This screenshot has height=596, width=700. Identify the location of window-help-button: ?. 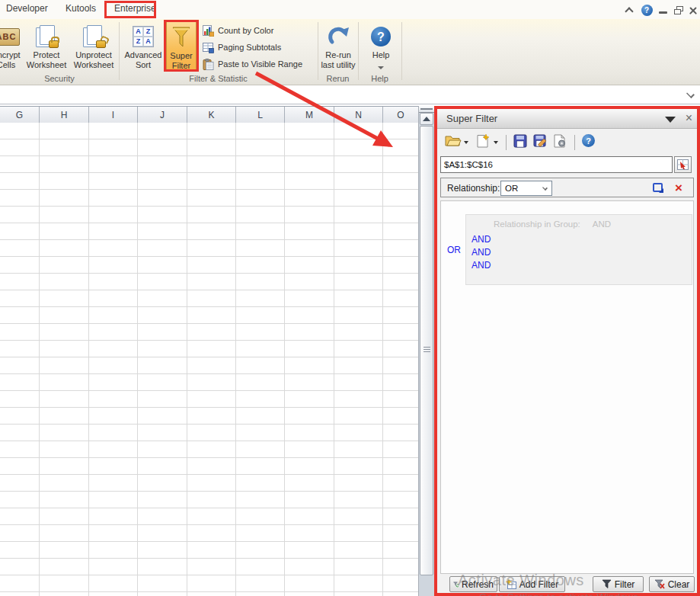
(647, 11).